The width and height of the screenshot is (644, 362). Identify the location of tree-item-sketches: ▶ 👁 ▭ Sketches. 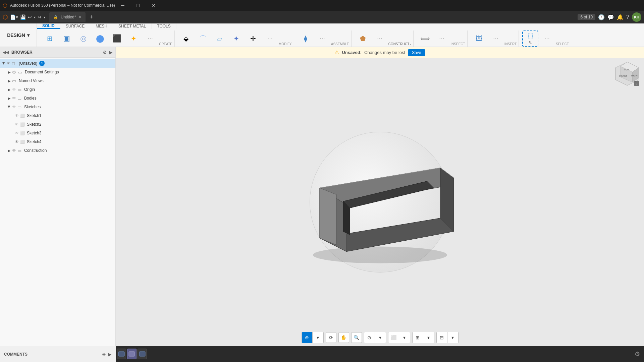
(58, 107).